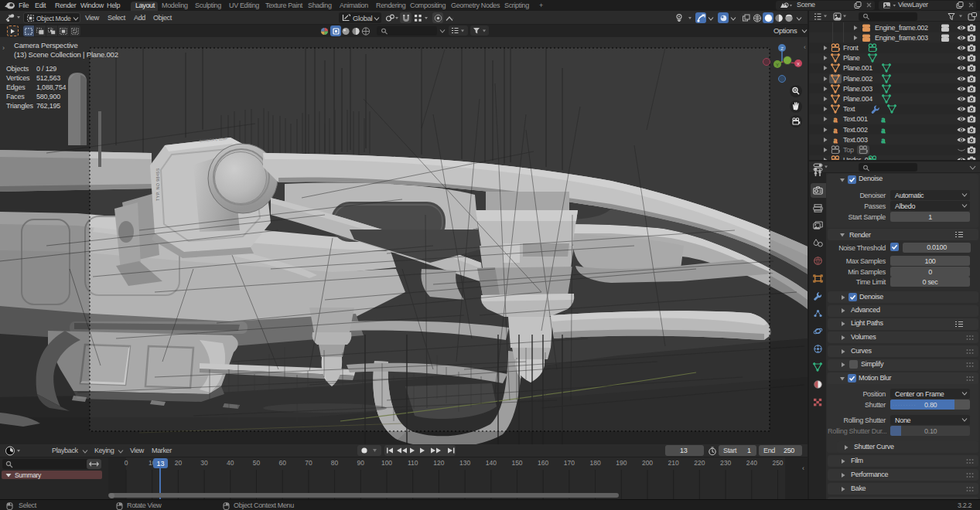 The height and width of the screenshot is (510, 980). What do you see at coordinates (204, 463) in the screenshot?
I see `svg-text: 30` at bounding box center [204, 463].